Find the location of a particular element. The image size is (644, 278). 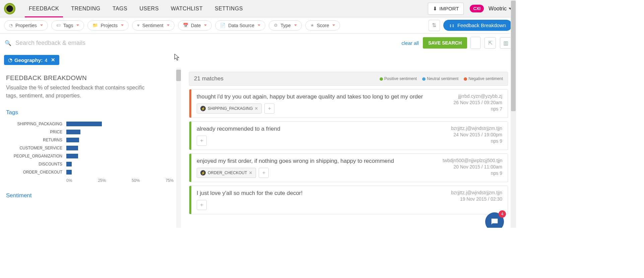

feedback-meta: jjjrrbd.cyzn@yzybb.zj26 Nov 2015 / 09:20… is located at coordinates (472, 103).